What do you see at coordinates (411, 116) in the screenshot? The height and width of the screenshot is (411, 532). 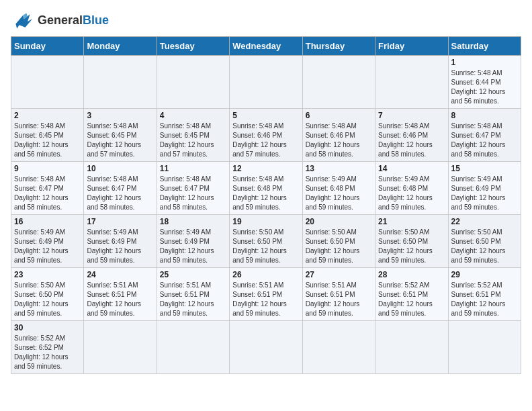 I see `day-number: 7` at bounding box center [411, 116].